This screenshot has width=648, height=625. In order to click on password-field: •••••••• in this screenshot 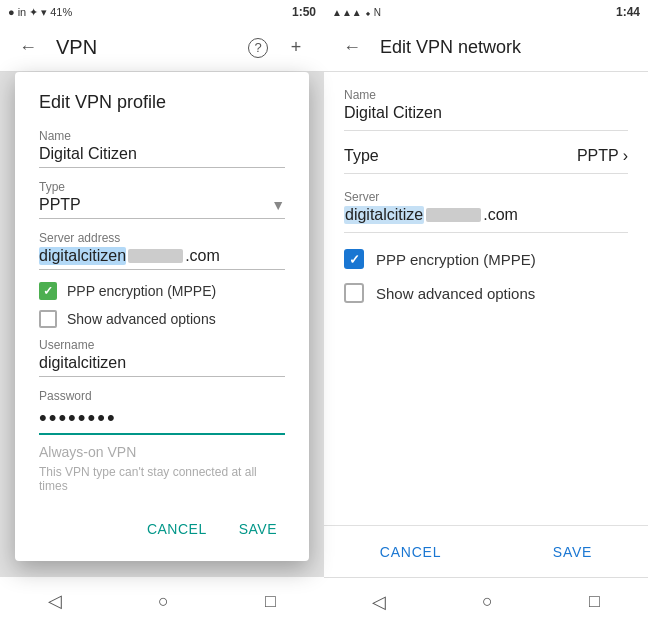, I will do `click(162, 420)`.